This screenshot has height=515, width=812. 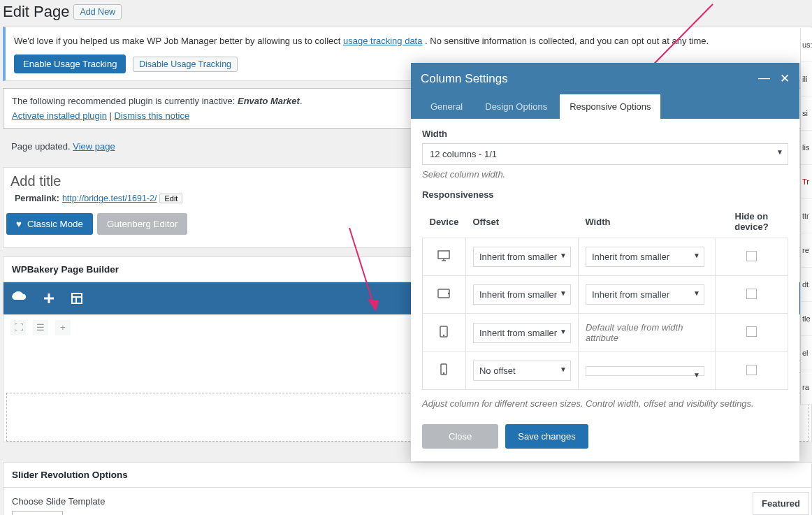 What do you see at coordinates (605, 371) in the screenshot?
I see `table-row: No offset▼ ▼` at bounding box center [605, 371].